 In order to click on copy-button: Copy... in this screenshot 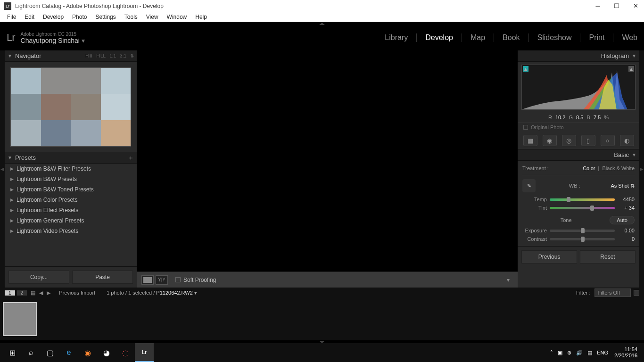, I will do `click(39, 277)`.